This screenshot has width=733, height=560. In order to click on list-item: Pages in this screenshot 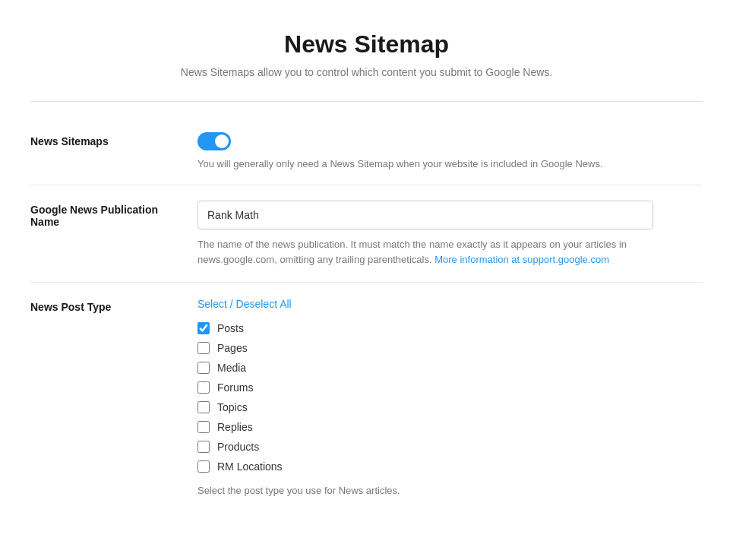, I will do `click(450, 348)`.